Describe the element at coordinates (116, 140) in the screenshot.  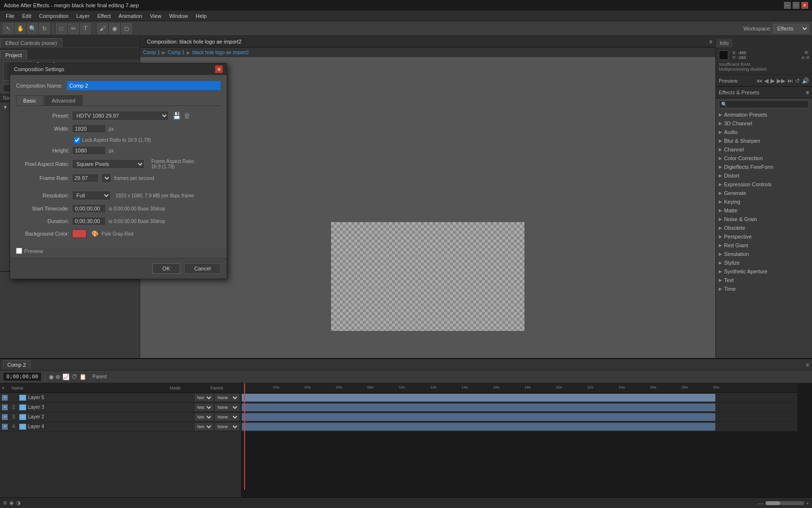
I see `lock-aspect-label: Lock Aspect Ratio to 16:9 (1.78)` at that location.